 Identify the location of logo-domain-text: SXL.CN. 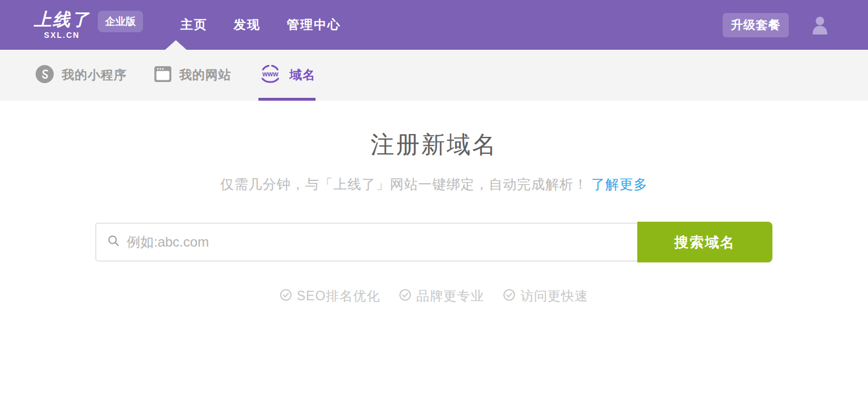
(62, 35).